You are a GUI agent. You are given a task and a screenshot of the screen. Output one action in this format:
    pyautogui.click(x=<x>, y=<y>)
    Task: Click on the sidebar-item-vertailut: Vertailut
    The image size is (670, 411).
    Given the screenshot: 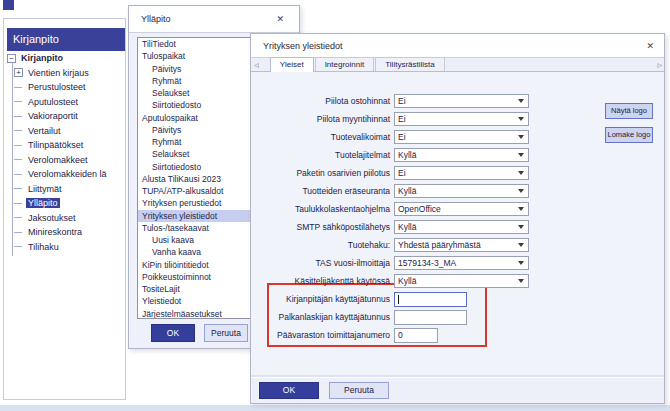 What is the action you would take?
    pyautogui.click(x=64, y=132)
    